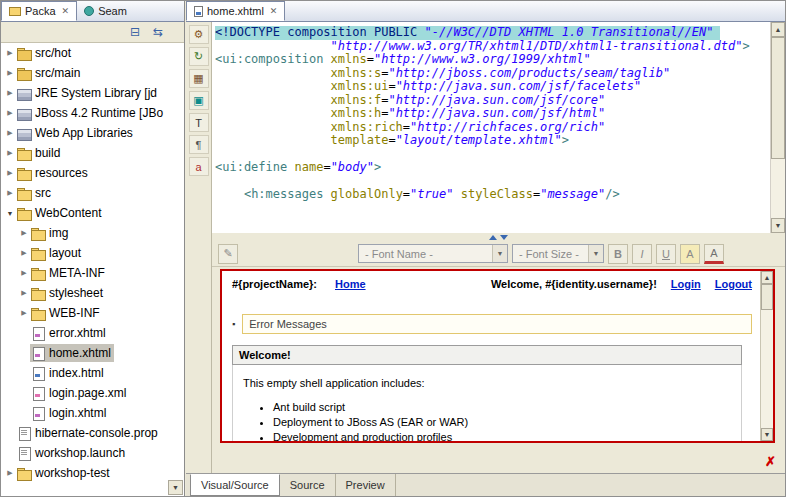 The height and width of the screenshot is (497, 786). What do you see at coordinates (228, 254) in the screenshot?
I see `format-painter-icon: ✎` at bounding box center [228, 254].